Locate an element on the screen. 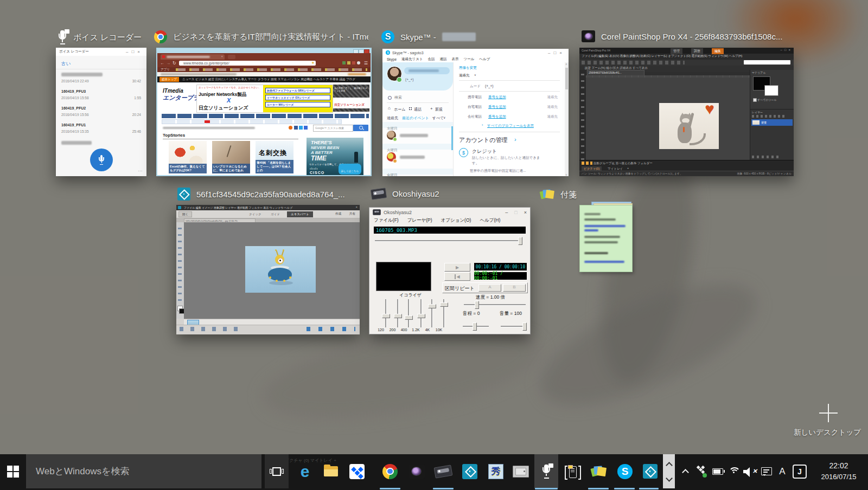 The image size is (868, 490). change-image-link: 画像を変更 is located at coordinates (468, 68).